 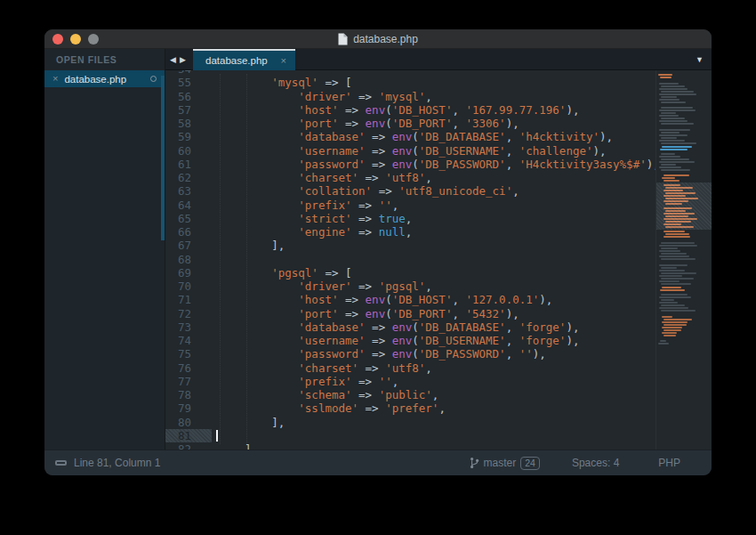 What do you see at coordinates (189, 82) in the screenshot?
I see `gutter-line-number: 55` at bounding box center [189, 82].